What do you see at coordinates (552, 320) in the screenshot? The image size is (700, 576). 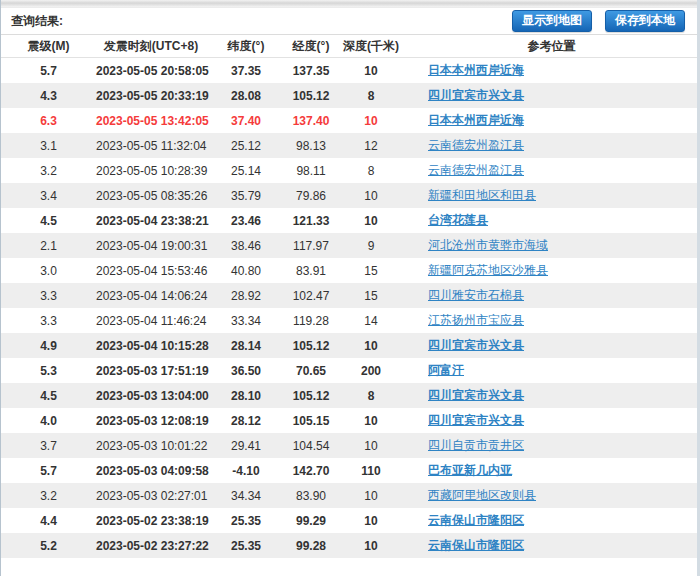 I see `location-cell: 江苏扬州市宝应县` at bounding box center [552, 320].